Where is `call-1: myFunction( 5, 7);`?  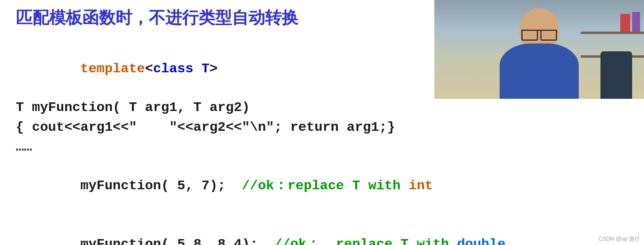 call-1: myFunction( 5, 7); is located at coordinates (161, 186).